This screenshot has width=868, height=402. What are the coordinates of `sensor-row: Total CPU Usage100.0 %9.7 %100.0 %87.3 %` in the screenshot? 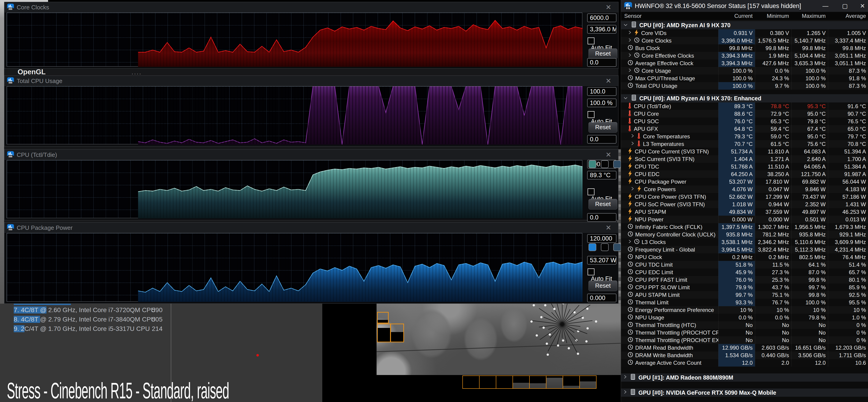 It's located at (745, 86).